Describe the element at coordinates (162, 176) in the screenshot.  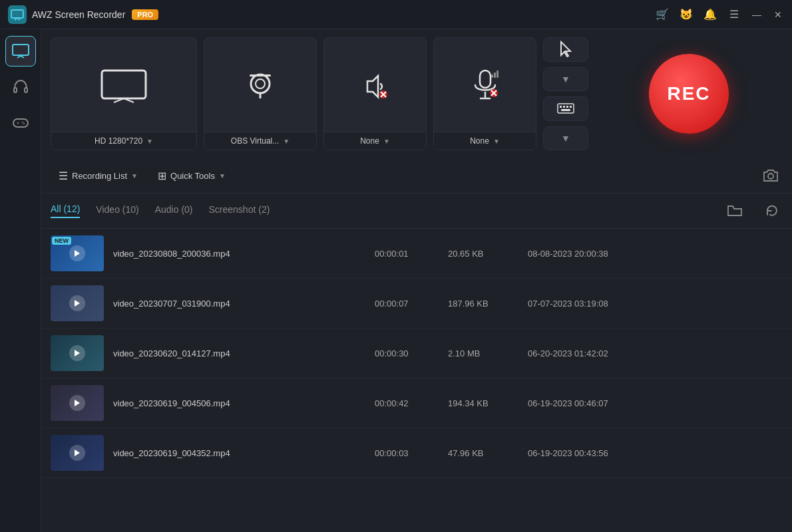
I see `quick-tools-icon: ⊞` at that location.